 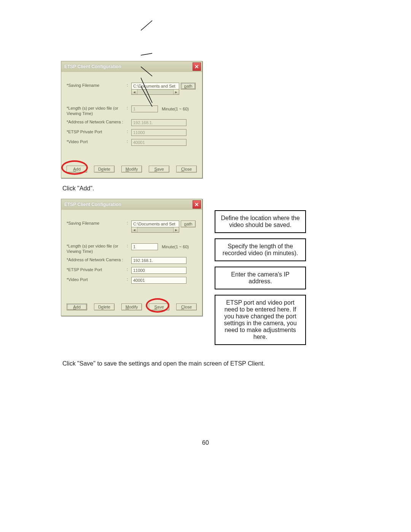 I want to click on etsp-config-dialog-1: ETSP Client Configuration ✕ *Saving File…, so click(x=132, y=120).